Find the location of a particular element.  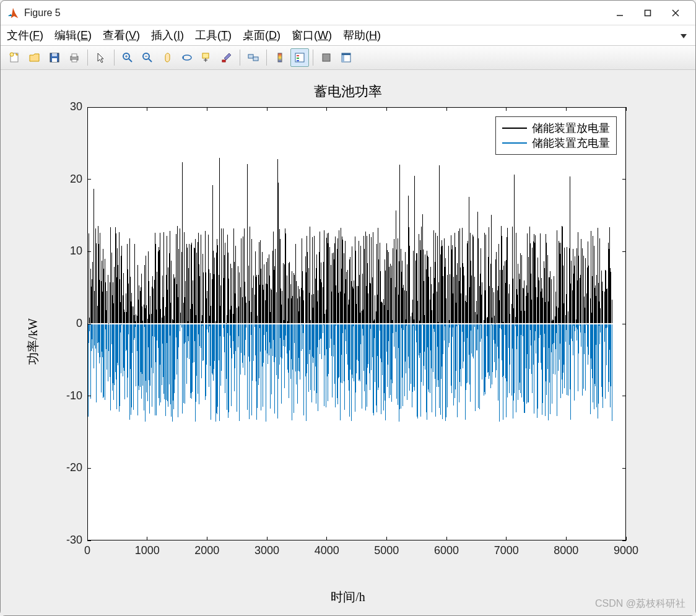

minimize-button is located at coordinates (619, 13).